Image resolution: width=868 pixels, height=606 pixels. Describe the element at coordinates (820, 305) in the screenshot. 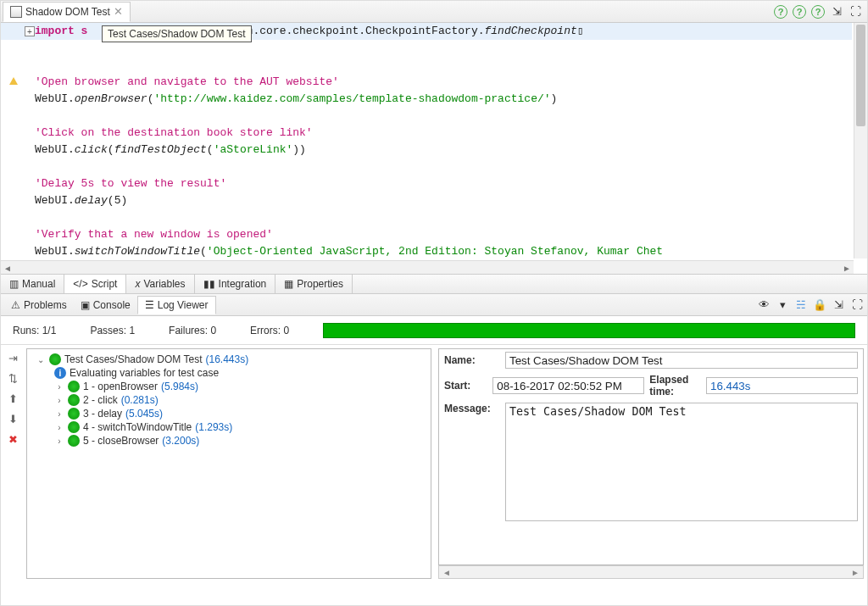

I see `lock-icon: 🔒` at that location.